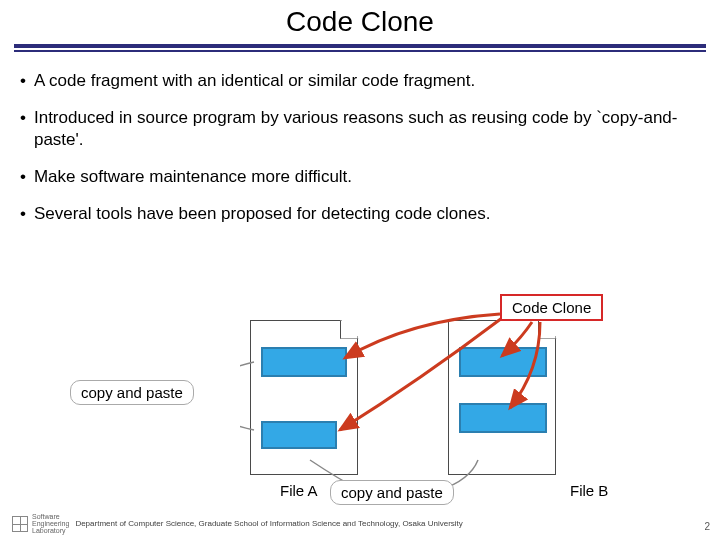  I want to click on copy-paste-callout-left: copy and paste, so click(132, 392).